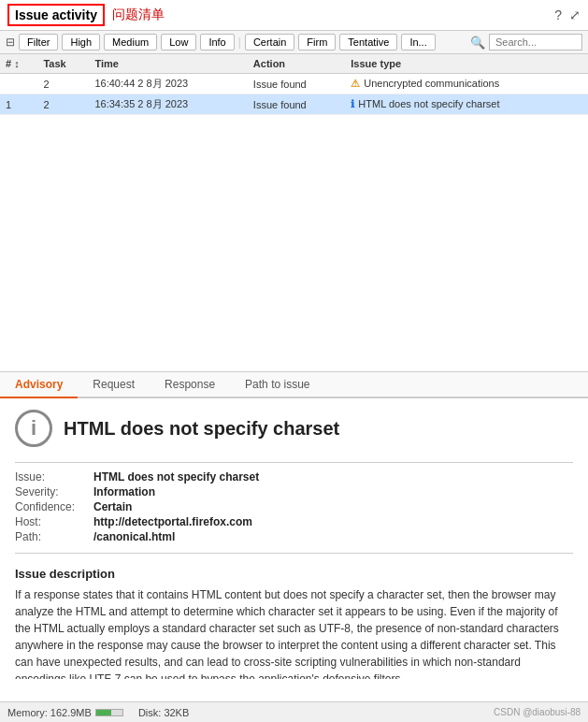  I want to click on low-button: Low, so click(179, 42).